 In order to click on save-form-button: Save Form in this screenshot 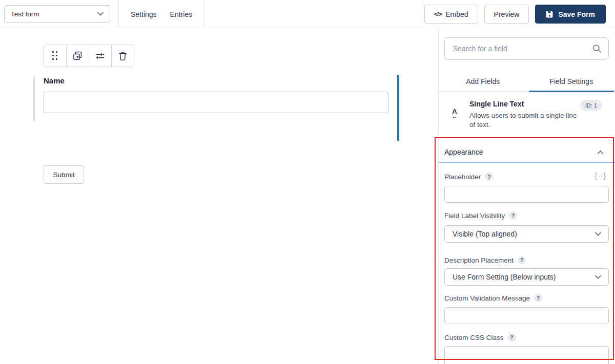, I will do `click(570, 14)`.